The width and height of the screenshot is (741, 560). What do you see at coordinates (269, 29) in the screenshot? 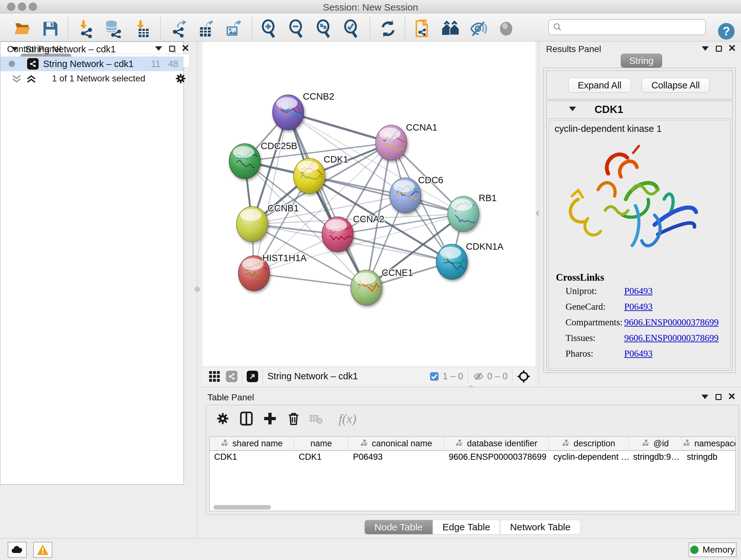
I see `zoom-in-icon` at bounding box center [269, 29].